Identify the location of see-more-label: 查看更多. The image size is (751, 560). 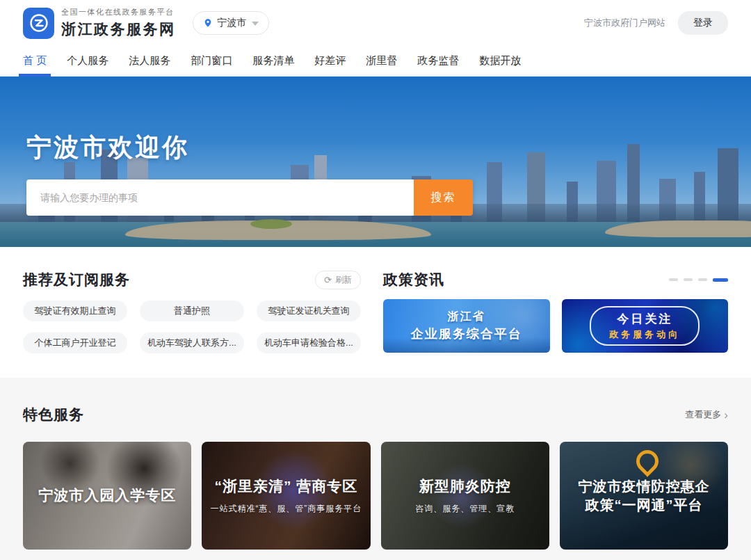
(703, 415).